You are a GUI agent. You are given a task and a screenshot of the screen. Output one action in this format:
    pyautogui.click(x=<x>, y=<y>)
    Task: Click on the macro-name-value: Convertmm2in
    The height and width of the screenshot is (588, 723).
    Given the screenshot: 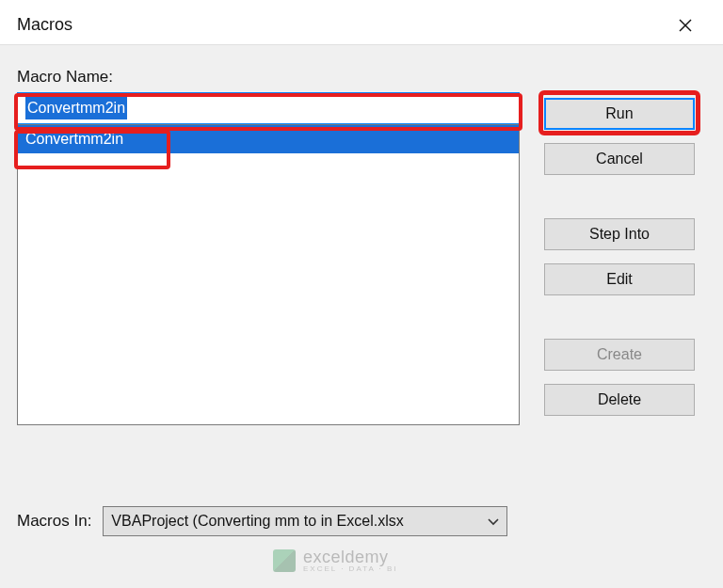 What is the action you would take?
    pyautogui.click(x=76, y=108)
    